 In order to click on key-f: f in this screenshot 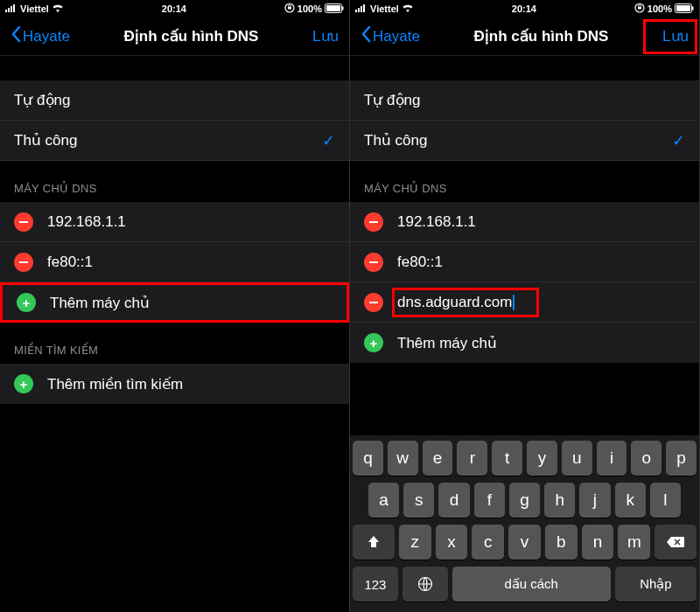, I will do `click(490, 500)`.